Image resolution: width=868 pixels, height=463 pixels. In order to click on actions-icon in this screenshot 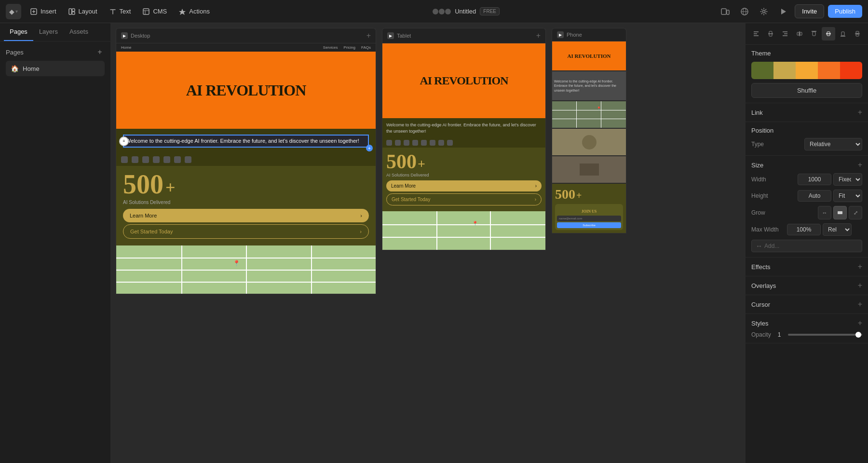, I will do `click(182, 12)`.